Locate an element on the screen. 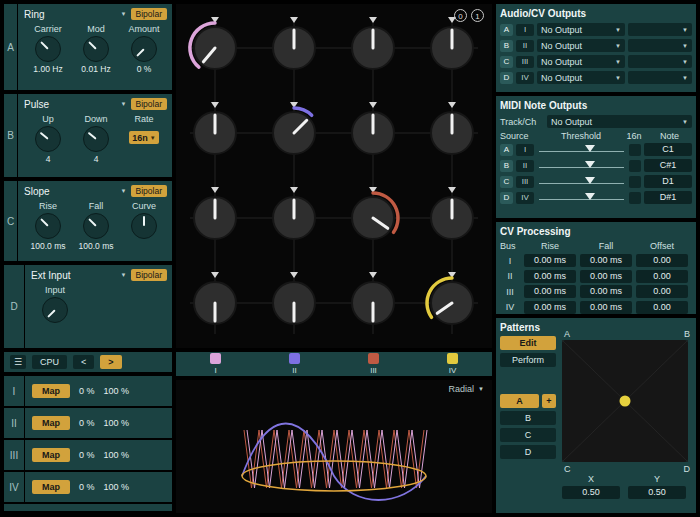 This screenshot has width=700, height=517. morph-position-dot is located at coordinates (626, 402).